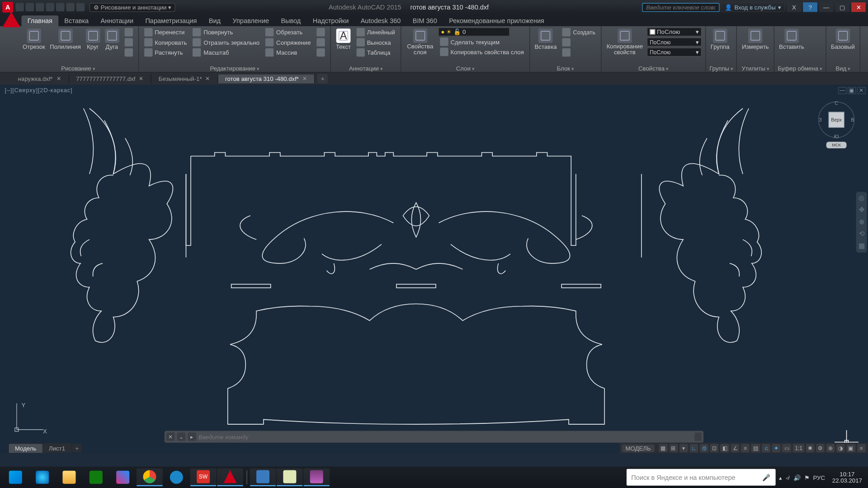  Describe the element at coordinates (263, 477) in the screenshot. I see `taskbar-app2` at that location.